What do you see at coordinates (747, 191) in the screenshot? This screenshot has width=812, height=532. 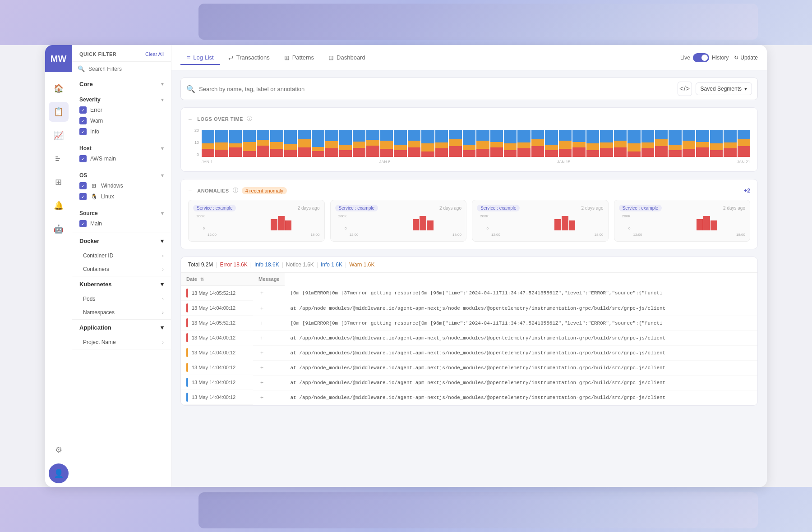 I see `anomaly-plus-button: +2` at bounding box center [747, 191].